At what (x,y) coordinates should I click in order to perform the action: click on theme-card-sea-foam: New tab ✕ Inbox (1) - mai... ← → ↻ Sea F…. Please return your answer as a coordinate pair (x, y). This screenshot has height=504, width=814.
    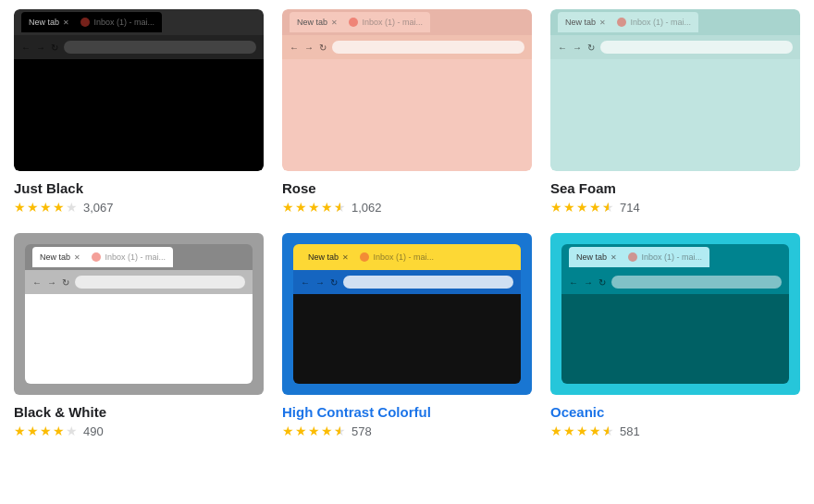
    Looking at the image, I should click on (675, 112).